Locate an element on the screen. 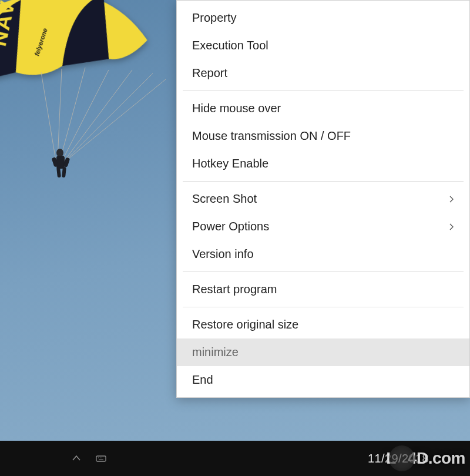 Image resolution: width=470 pixels, height=476 pixels. menu-item-label: Power Options is located at coordinates (230, 227).